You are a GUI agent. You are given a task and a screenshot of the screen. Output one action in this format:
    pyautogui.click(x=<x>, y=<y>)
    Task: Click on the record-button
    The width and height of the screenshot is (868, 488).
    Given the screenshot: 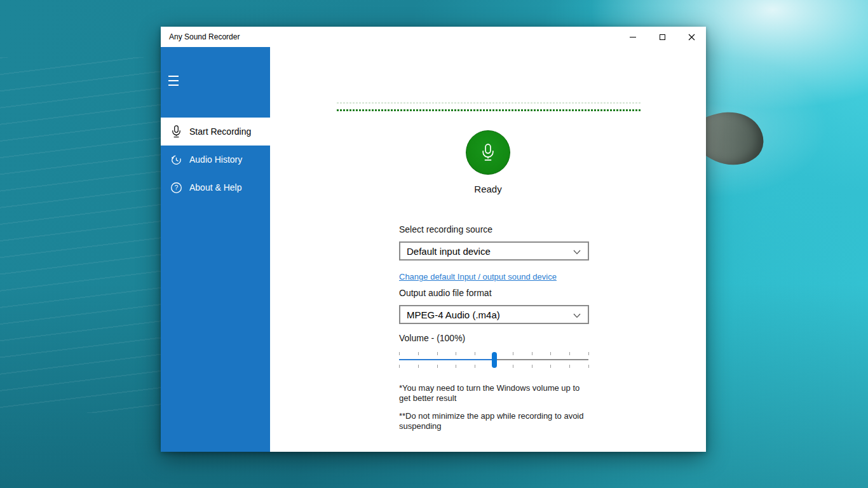 What is the action you would take?
    pyautogui.click(x=488, y=152)
    